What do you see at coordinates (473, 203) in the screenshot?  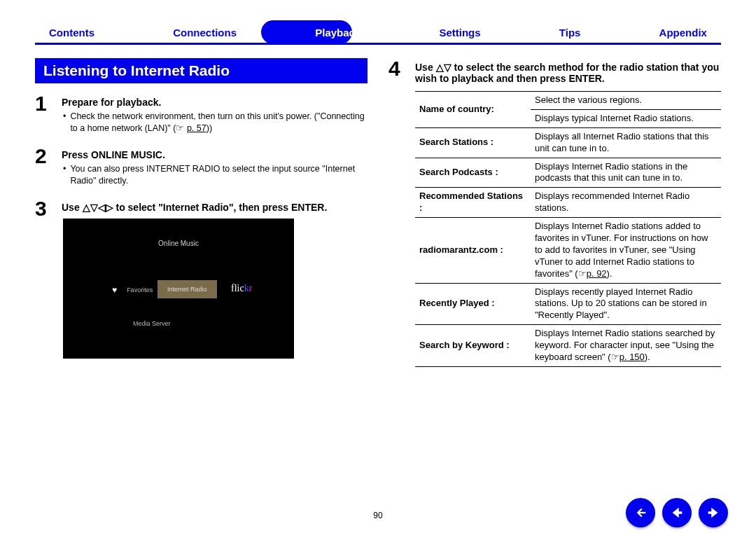 I see `row-label: Recommended Stations :` at bounding box center [473, 203].